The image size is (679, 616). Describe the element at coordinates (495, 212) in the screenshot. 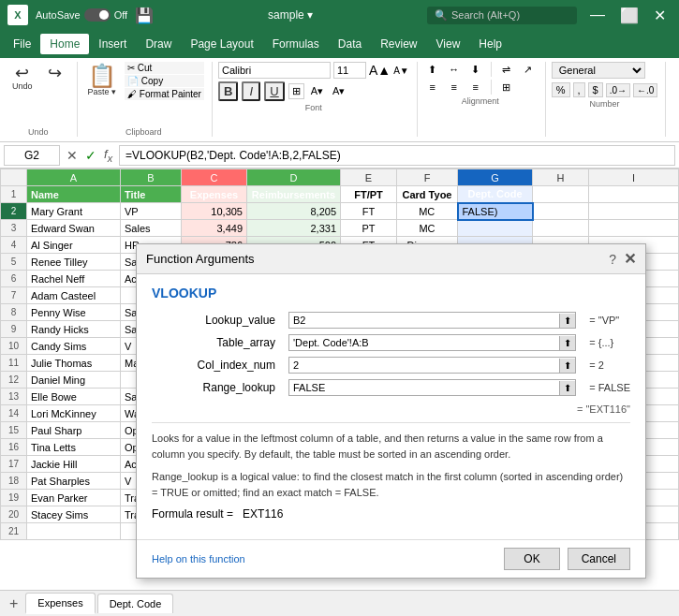

I see `cell-G2: FALSE)` at that location.